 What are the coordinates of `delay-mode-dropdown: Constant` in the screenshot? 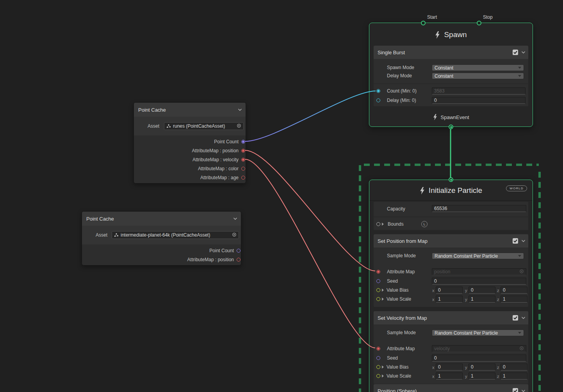 It's located at (478, 76).